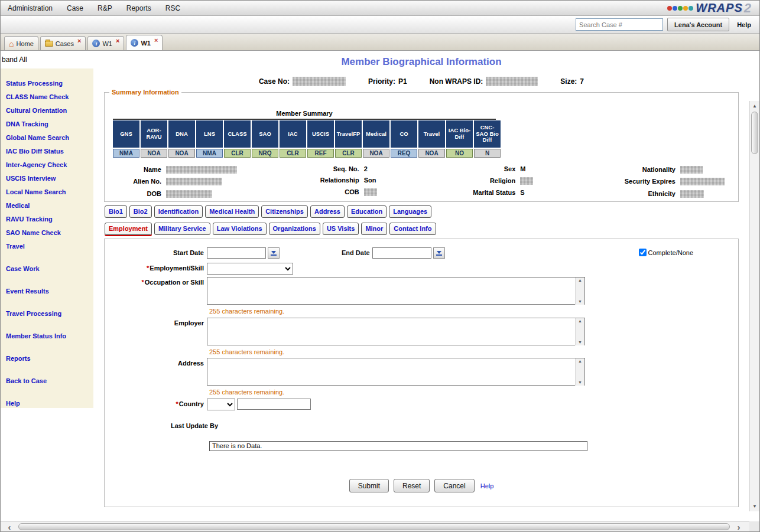 Image resolution: width=760 pixels, height=532 pixels. I want to click on details-column-2: Seq. No. 2 Relationship Son COB, so click(352, 182).